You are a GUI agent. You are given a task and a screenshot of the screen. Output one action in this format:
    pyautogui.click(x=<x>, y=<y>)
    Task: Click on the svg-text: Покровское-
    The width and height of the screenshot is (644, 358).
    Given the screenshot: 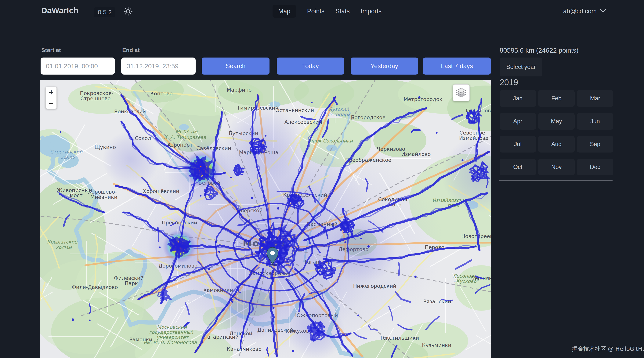 What is the action you would take?
    pyautogui.click(x=97, y=93)
    